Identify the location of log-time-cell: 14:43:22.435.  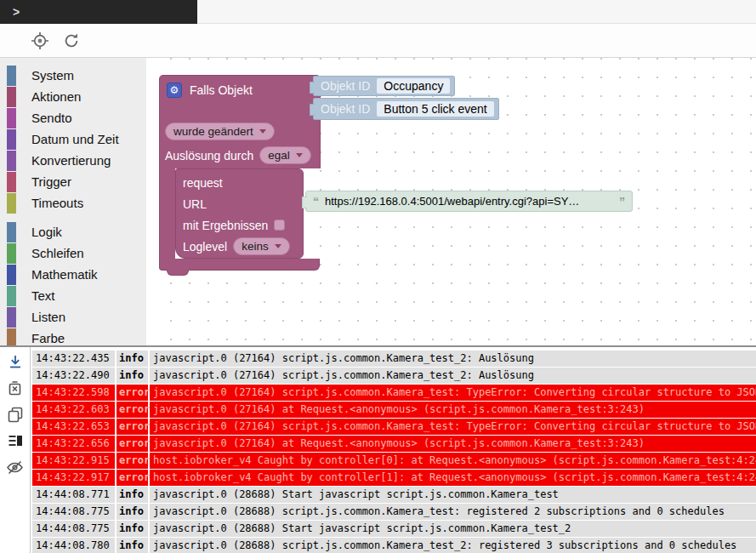
(73, 359).